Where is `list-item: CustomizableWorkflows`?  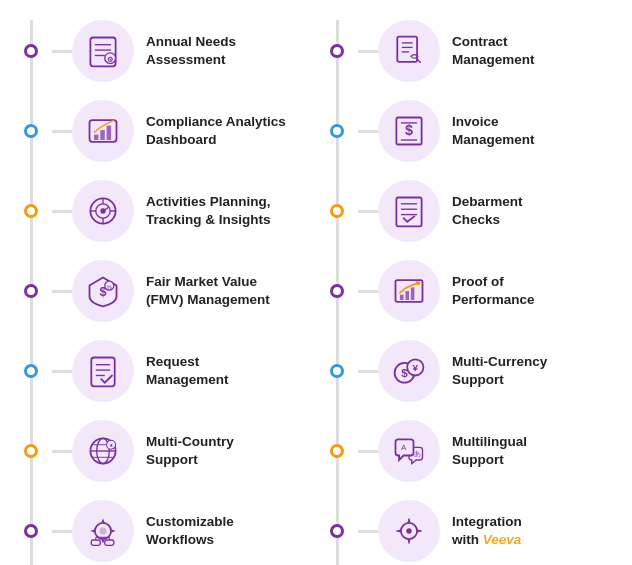
list-item: CustomizableWorkflows is located at coordinates (163, 531).